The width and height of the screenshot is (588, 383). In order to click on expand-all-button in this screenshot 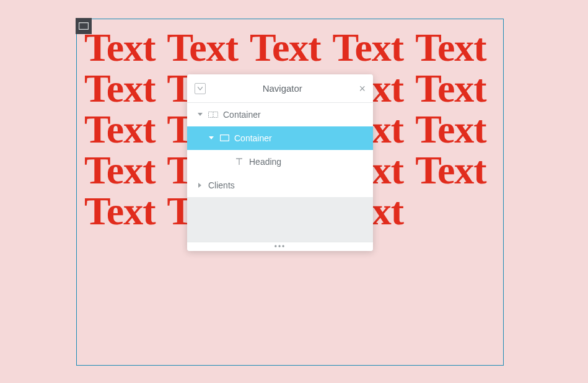, I will do `click(200, 89)`.